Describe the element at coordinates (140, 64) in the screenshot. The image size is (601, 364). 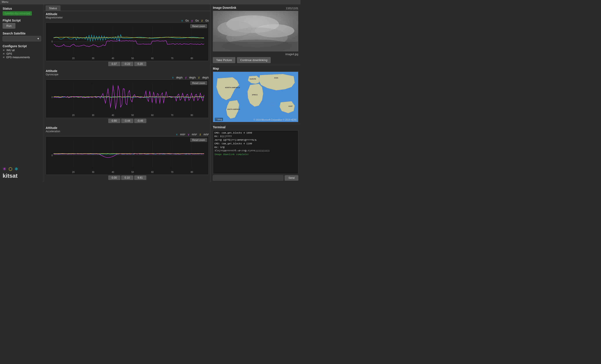
I see `magnetometer-z-value: 0.20` at that location.